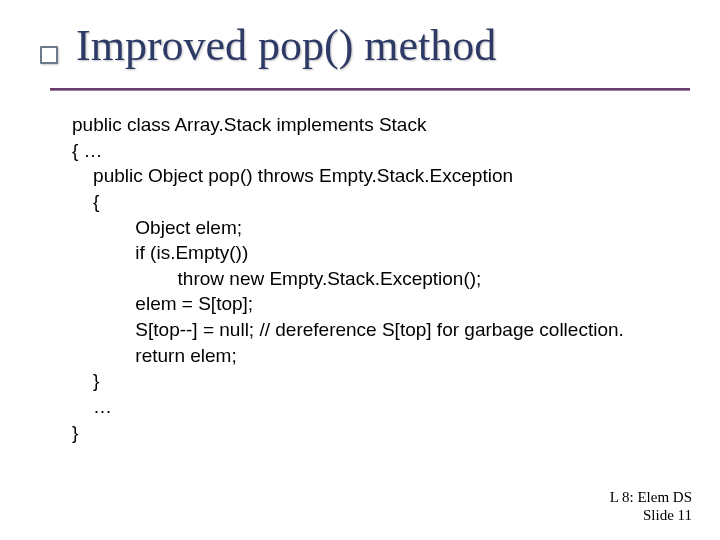  What do you see at coordinates (370, 89) in the screenshot?
I see `title-underline` at bounding box center [370, 89].